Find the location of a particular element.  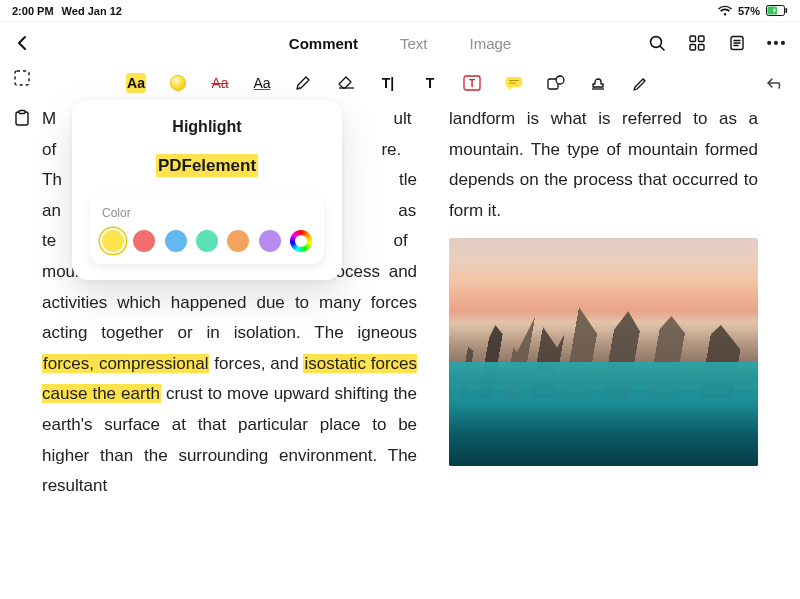

doc-highlight-1: forces, compressional is located at coordinates (126, 364).